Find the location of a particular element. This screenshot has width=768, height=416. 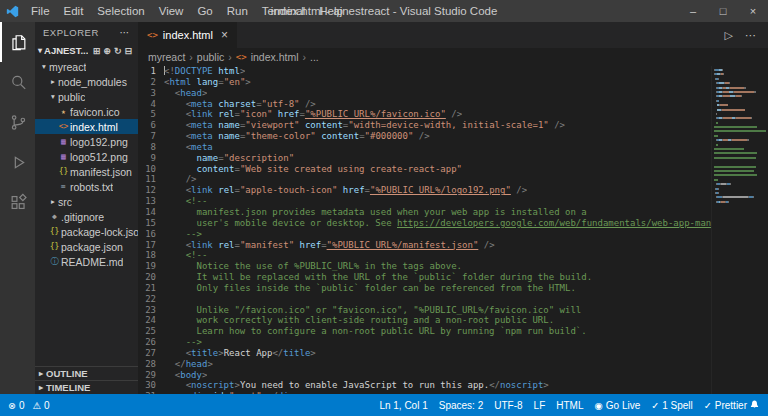

menu-go: Go is located at coordinates (204, 11).